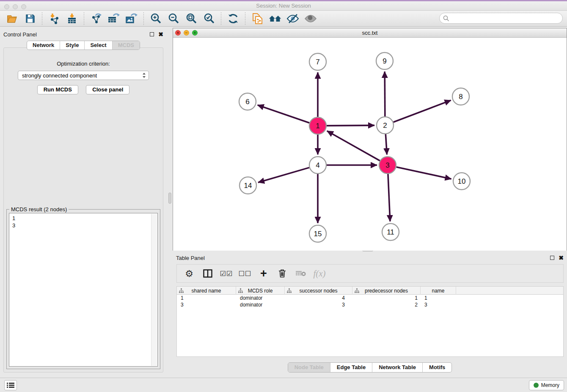 Image resolution: width=567 pixels, height=392 pixels. What do you see at coordinates (114, 19) in the screenshot?
I see `export-table-icon` at bounding box center [114, 19].